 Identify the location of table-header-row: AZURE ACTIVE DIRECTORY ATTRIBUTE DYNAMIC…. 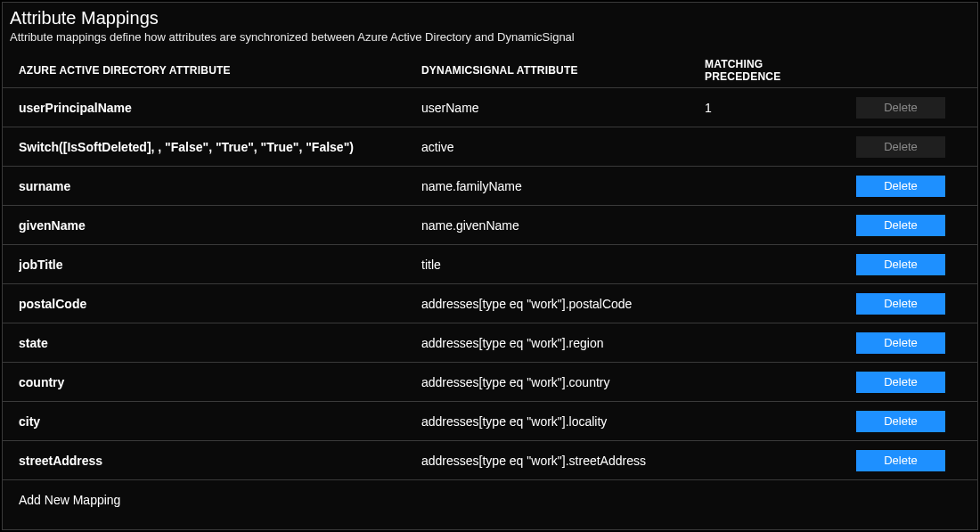
(490, 70).